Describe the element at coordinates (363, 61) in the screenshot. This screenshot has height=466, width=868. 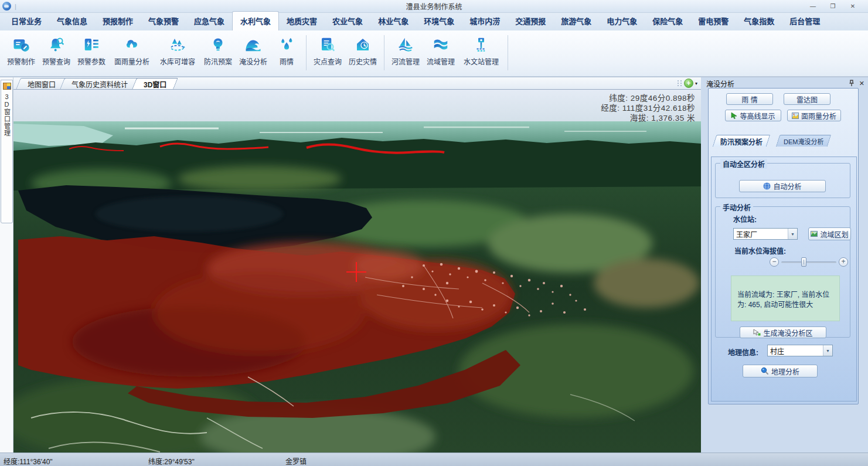
I see `toolbar-button-label: 历史灾情` at that location.